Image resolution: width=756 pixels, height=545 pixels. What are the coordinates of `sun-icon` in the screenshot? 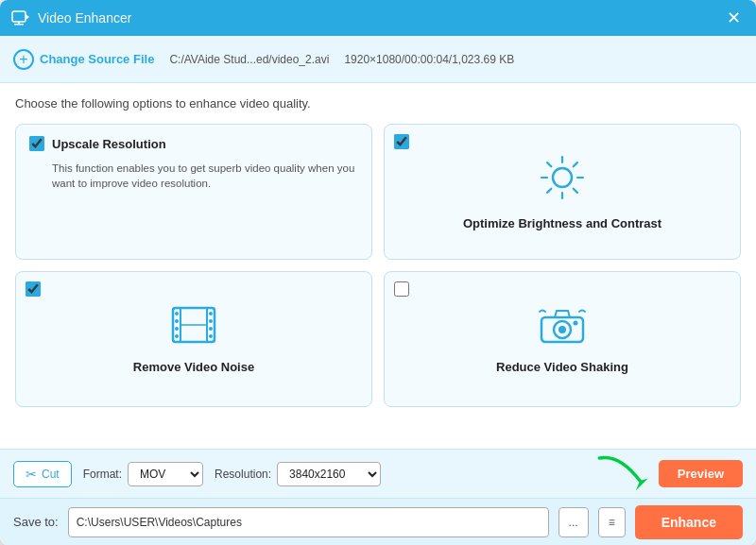 It's located at (562, 181).